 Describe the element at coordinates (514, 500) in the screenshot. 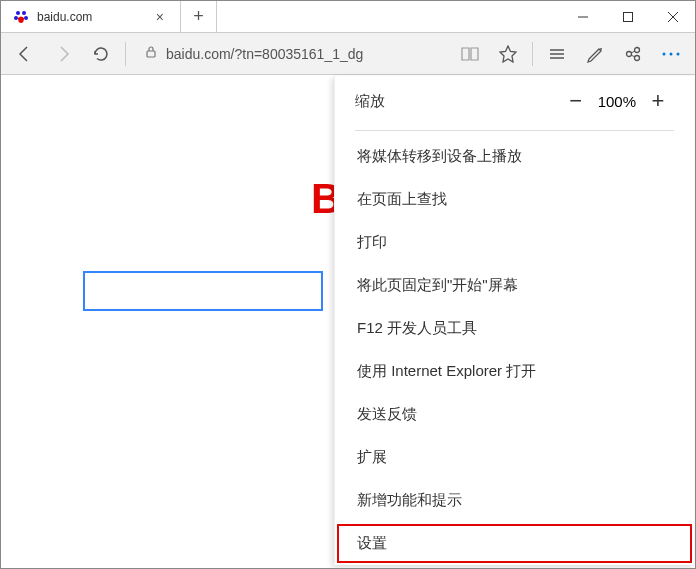

I see `menu-whats-new: 新增功能和提示` at that location.